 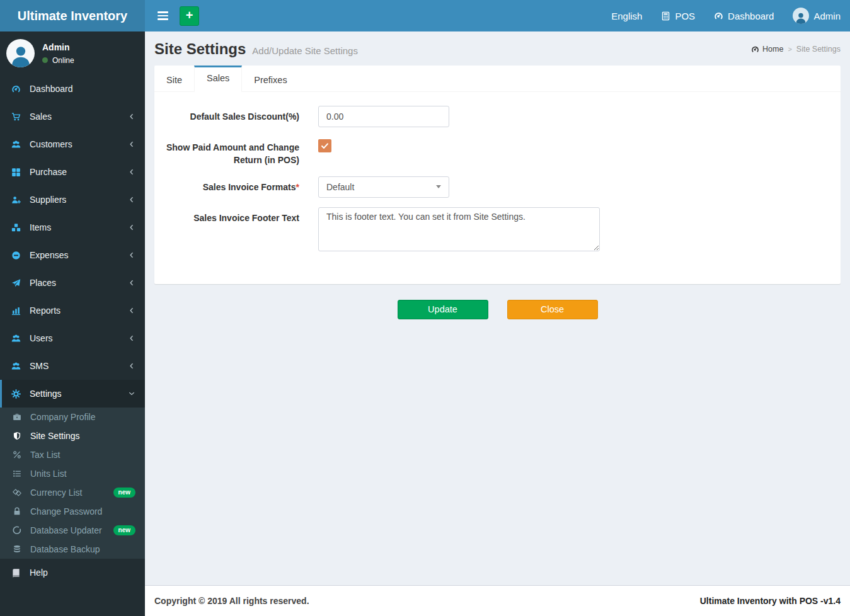 What do you see at coordinates (56, 493) in the screenshot?
I see `submenu-item-label: Currency List` at bounding box center [56, 493].